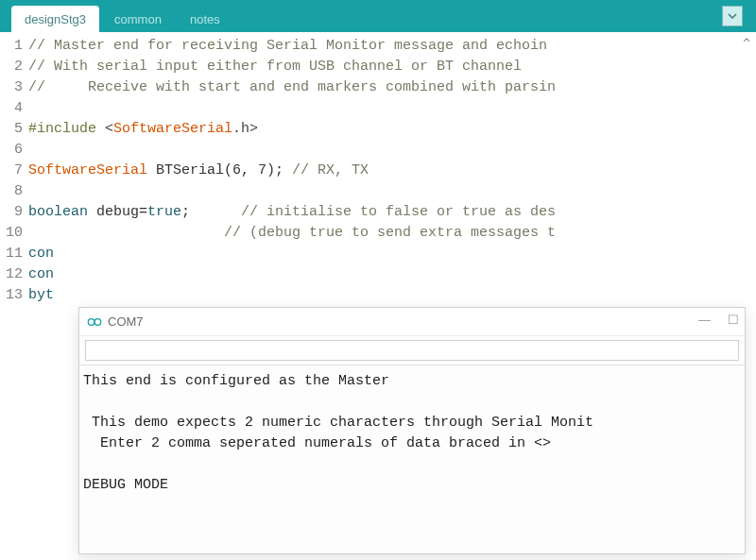 Image resolution: width=756 pixels, height=560 pixels. I want to click on line-number: 6, so click(14, 150).